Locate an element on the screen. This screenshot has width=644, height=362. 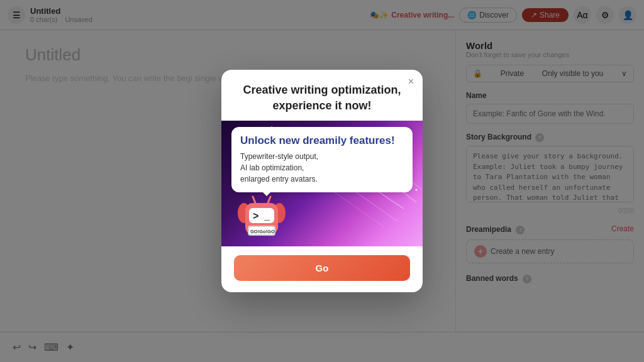
modal-header-title: Creative writing optimization, experienc… is located at coordinates (322, 96).